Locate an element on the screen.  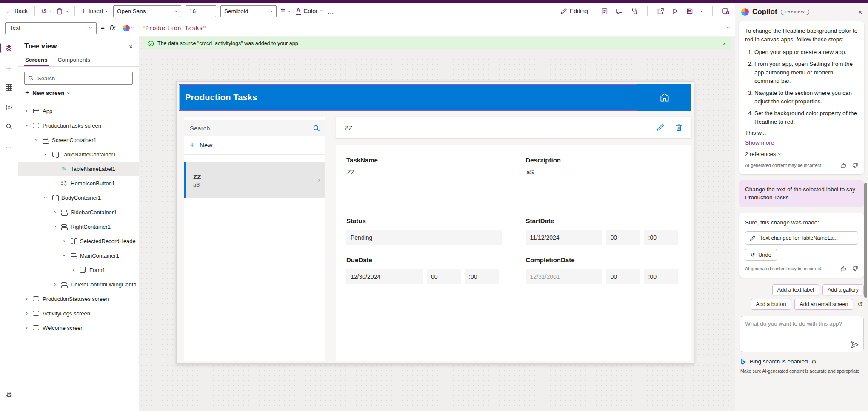
text-alignment-icon: ≡ is located at coordinates (283, 11).